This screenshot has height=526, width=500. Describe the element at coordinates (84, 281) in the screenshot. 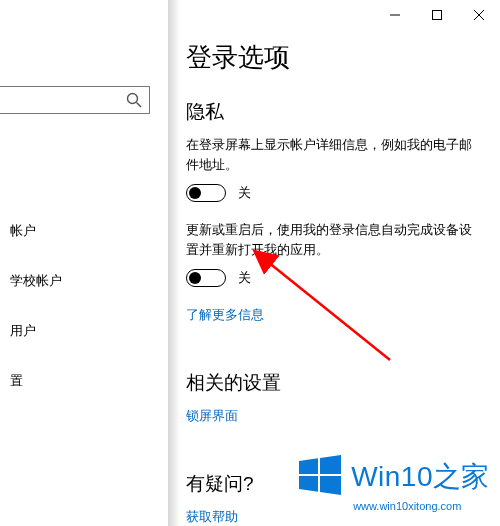

I see `sidebar-item-school-account: 学校帐户` at that location.